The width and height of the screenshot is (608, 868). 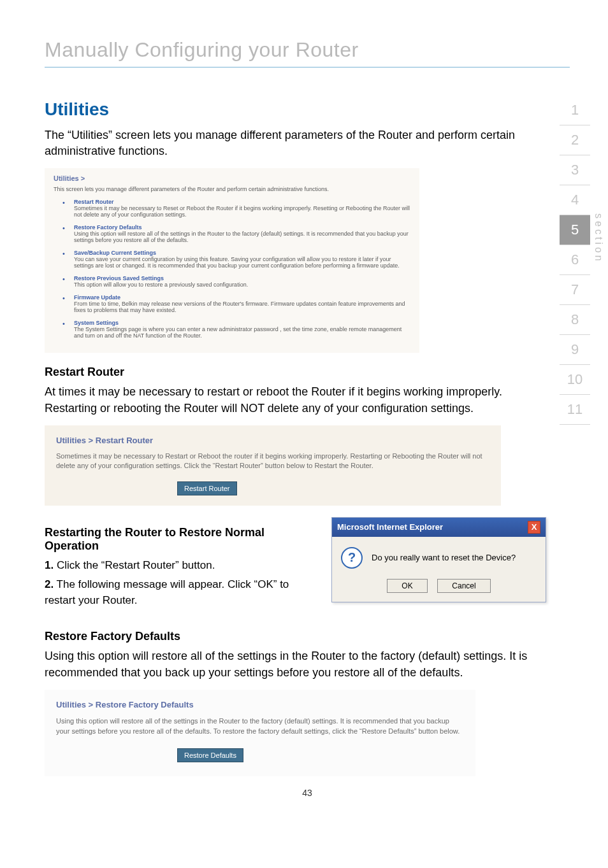 What do you see at coordinates (97, 297) in the screenshot?
I see `link-firmware-update: Firmware Update` at bounding box center [97, 297].